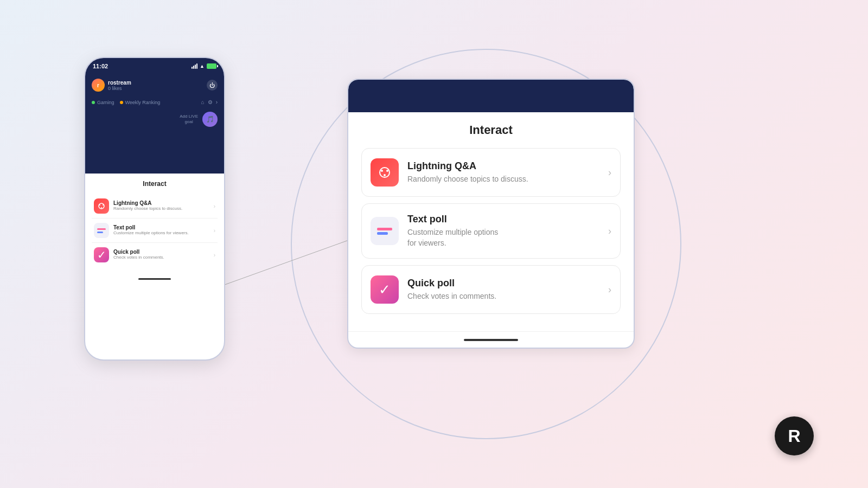  I want to click on zoomed-quickpoll-desc: Check votes in comments., so click(503, 297).